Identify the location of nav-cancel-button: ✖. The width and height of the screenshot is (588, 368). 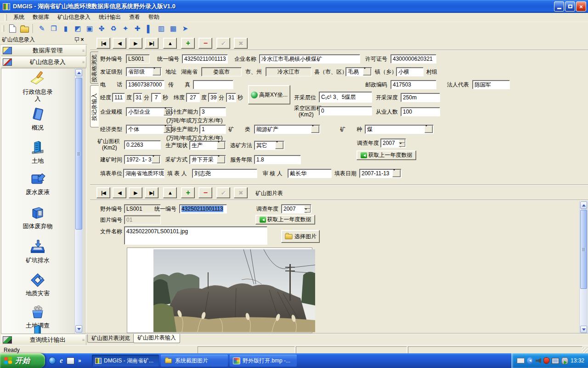
(241, 43).